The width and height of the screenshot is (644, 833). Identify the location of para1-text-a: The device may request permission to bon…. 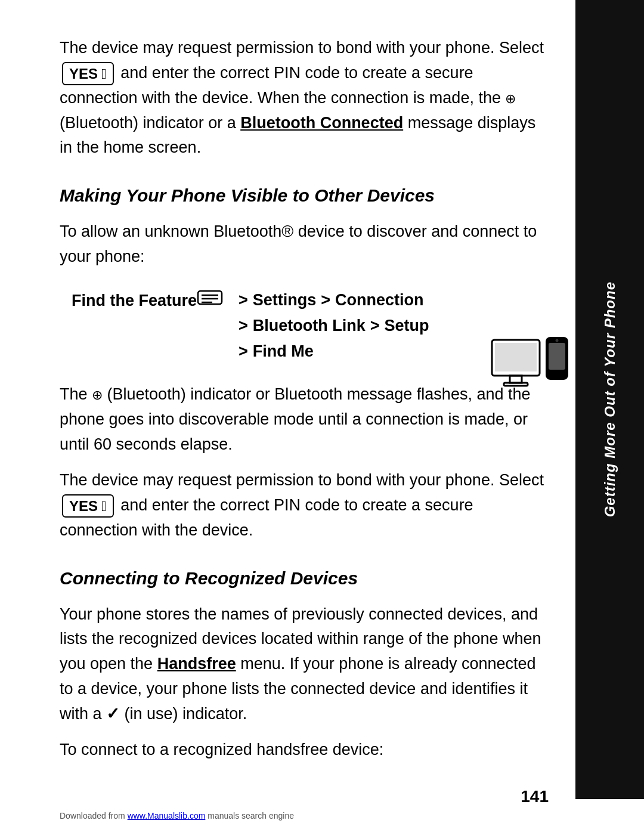
(302, 48).